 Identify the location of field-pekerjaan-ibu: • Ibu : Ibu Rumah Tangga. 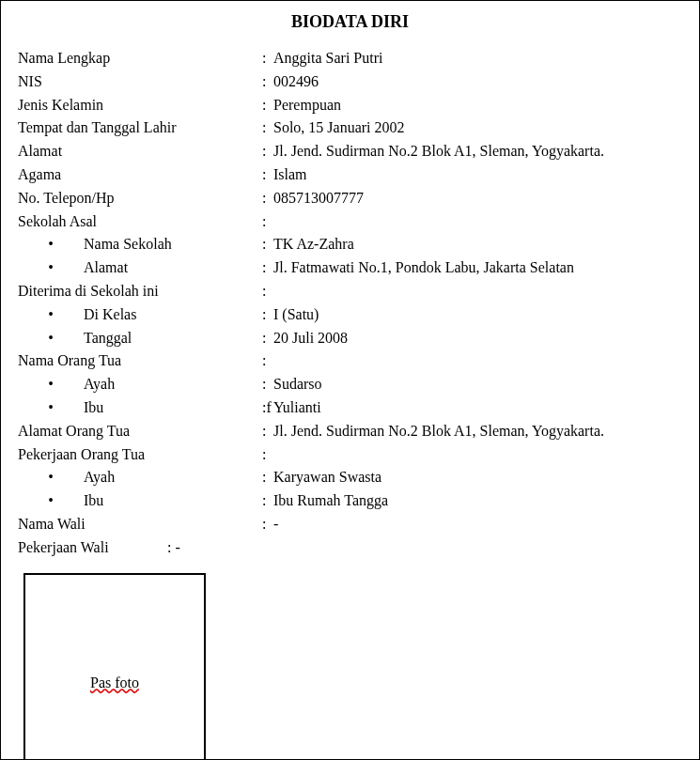
(350, 502).